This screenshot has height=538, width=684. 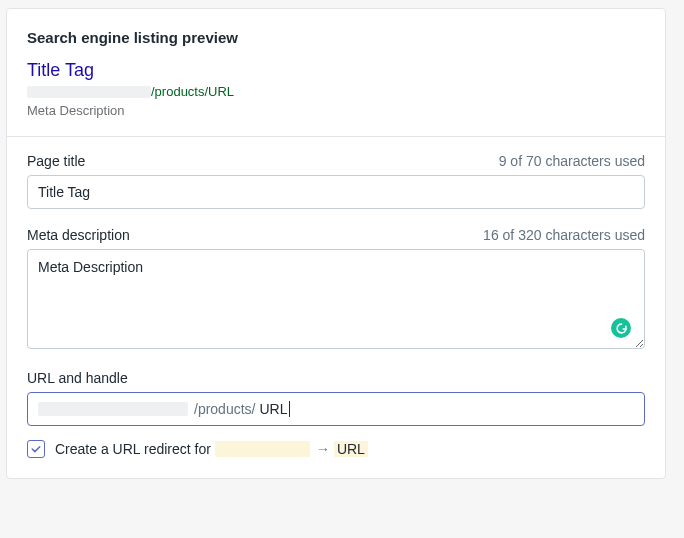 I want to click on page-title-label-row: Page title 9 of 70 characters used, so click(x=336, y=161).